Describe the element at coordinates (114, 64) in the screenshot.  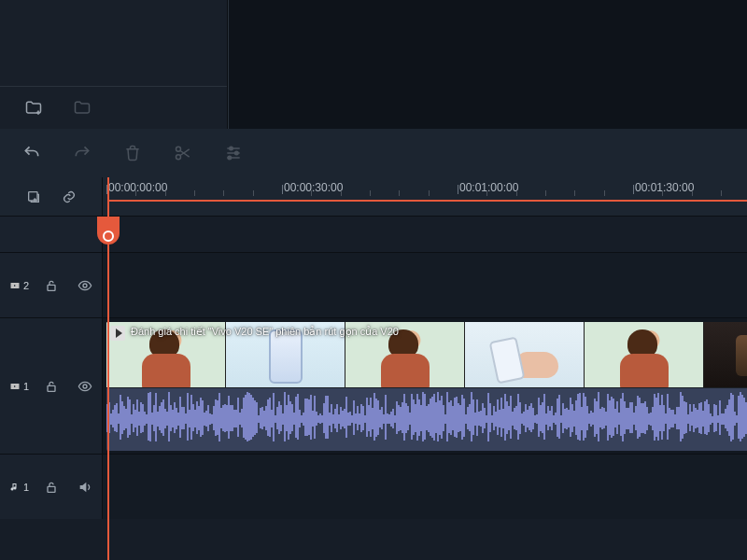
I see `media-panel` at that location.